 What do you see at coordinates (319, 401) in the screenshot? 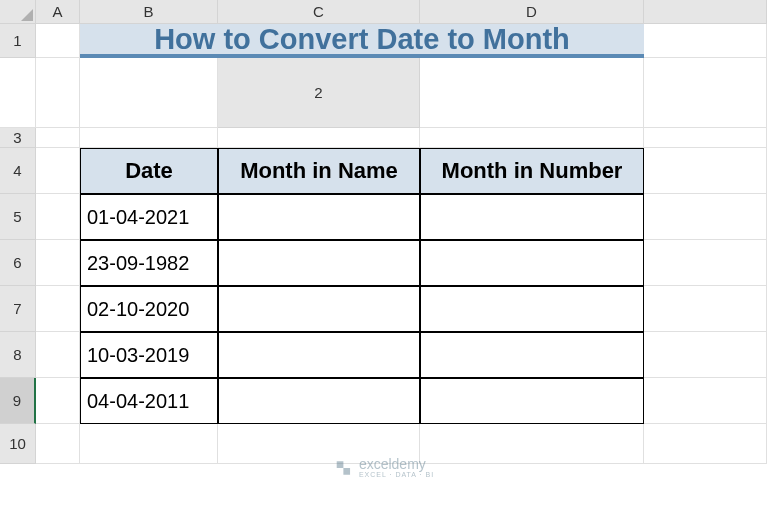
I see `cell-c9-month-name` at bounding box center [319, 401].